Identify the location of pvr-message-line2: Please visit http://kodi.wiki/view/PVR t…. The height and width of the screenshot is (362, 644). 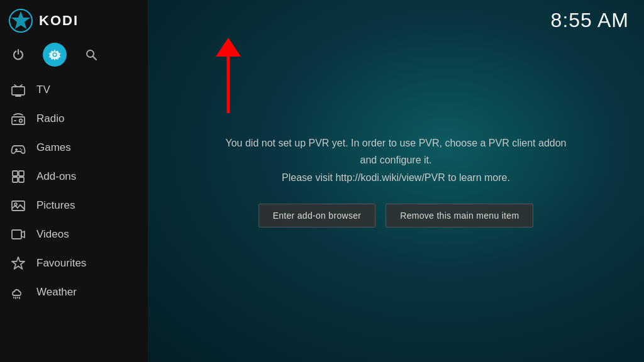
(396, 177).